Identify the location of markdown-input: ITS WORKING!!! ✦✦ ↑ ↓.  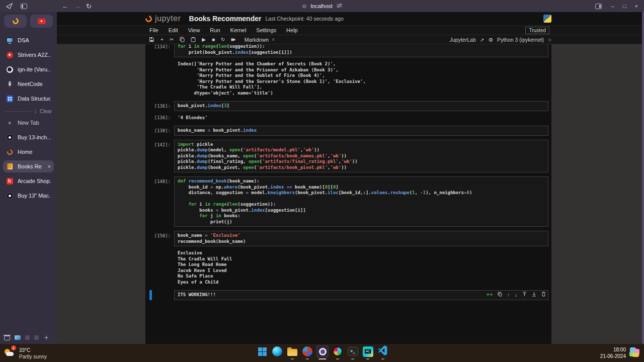
(361, 295).